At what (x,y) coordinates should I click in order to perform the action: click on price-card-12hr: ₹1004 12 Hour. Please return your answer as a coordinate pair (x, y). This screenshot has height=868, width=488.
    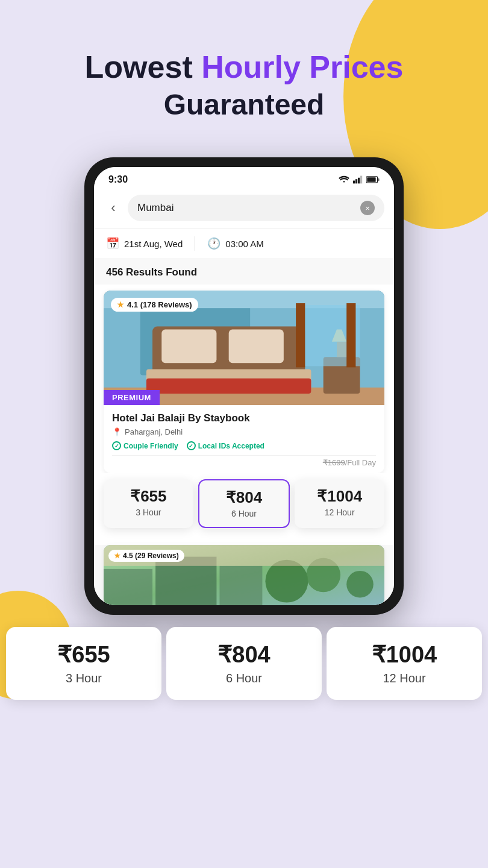
    Looking at the image, I should click on (340, 504).